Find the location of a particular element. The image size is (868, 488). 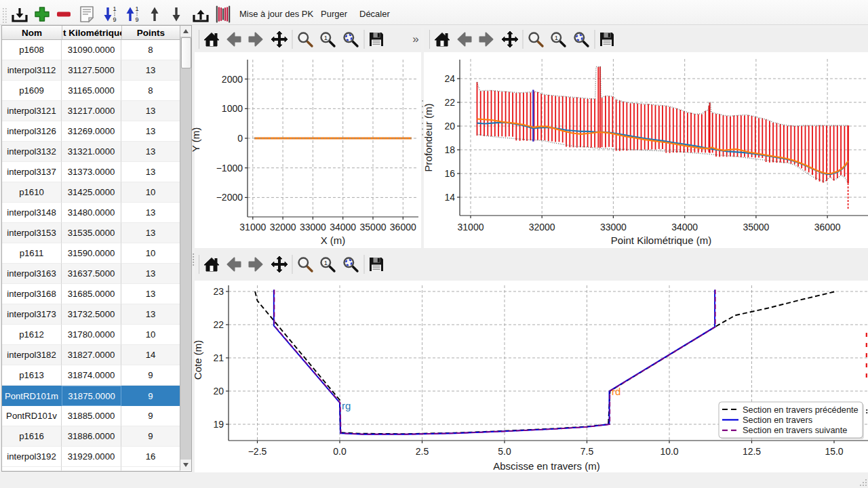

svg-text: 1000 is located at coordinates (232, 108).